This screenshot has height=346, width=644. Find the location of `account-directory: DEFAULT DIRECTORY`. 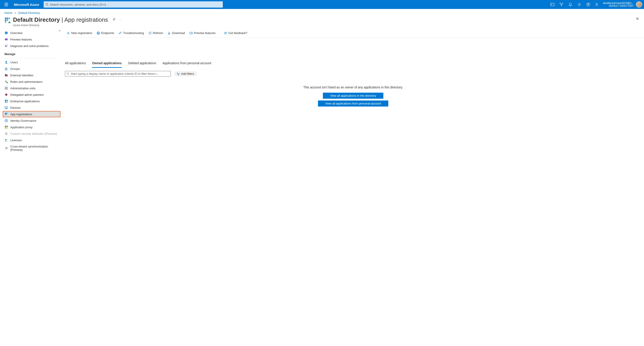

account-directory: DEFAULT DIRECTORY is located at coordinates (622, 6).